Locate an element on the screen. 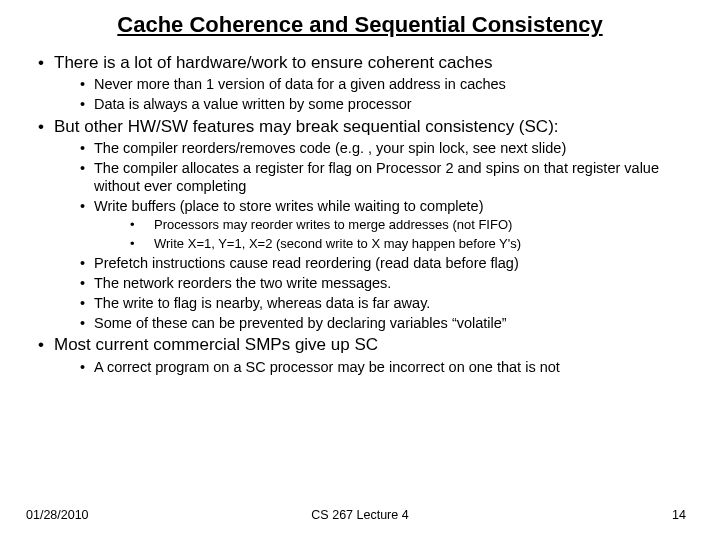 The width and height of the screenshot is (720, 540). bullet-text: Write X=1, Y=1, X=2 (second write to X m… is located at coordinates (338, 244).